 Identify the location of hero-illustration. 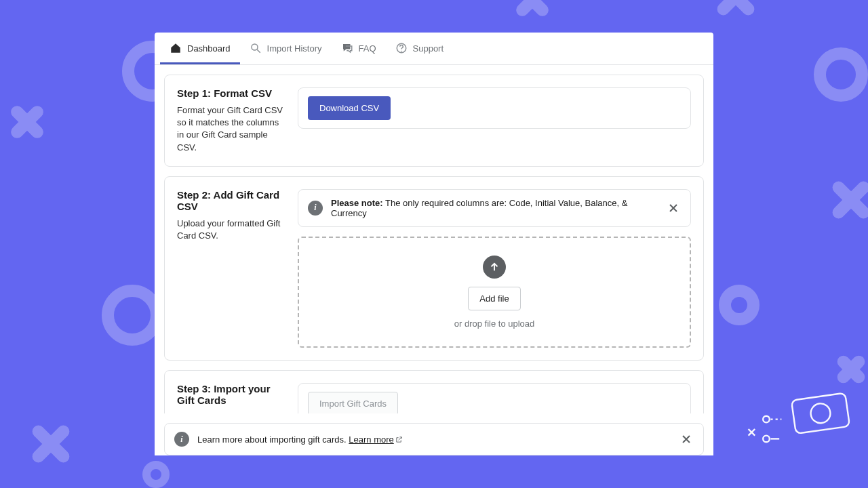
(799, 422).